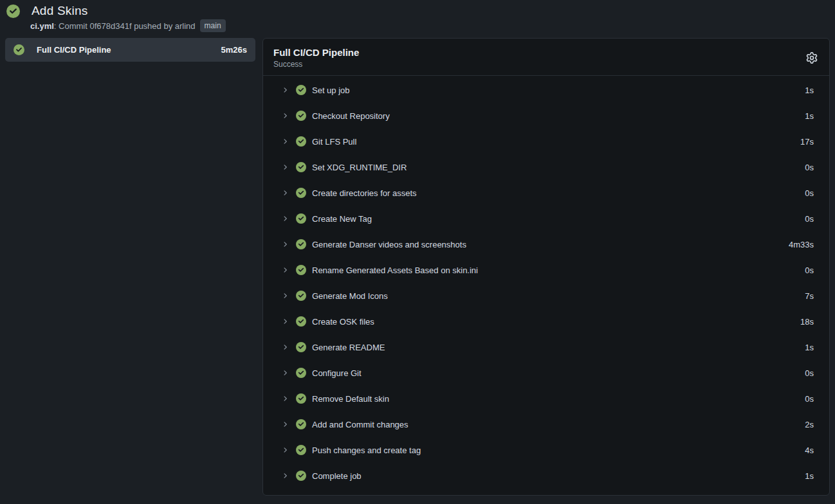 The image size is (835, 504). Describe the element at coordinates (317, 53) in the screenshot. I see `job-detail-title: Full CI/CD Pipeline` at that location.